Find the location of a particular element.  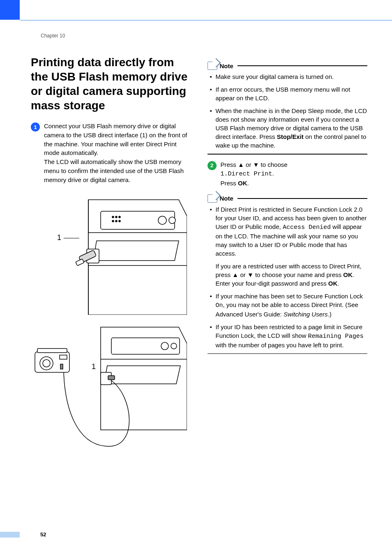

note-1-header: Note is located at coordinates (288, 66).